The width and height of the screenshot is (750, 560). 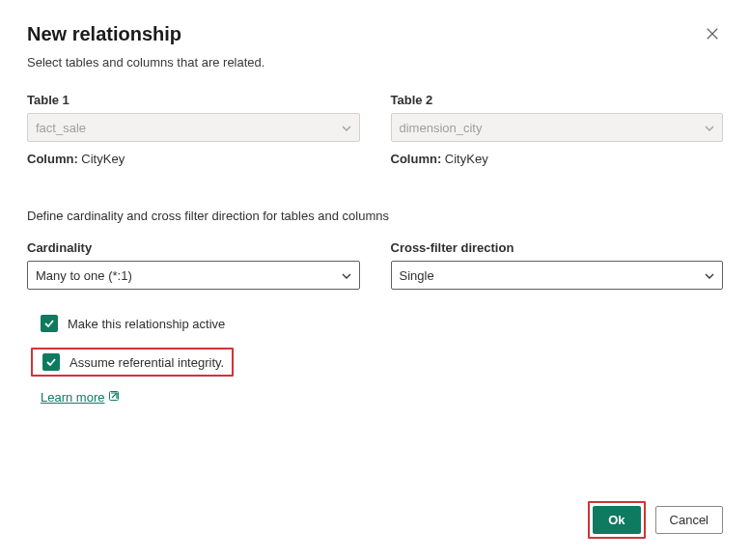 What do you see at coordinates (61, 127) in the screenshot?
I see `table1-value: fact_sale` at bounding box center [61, 127].